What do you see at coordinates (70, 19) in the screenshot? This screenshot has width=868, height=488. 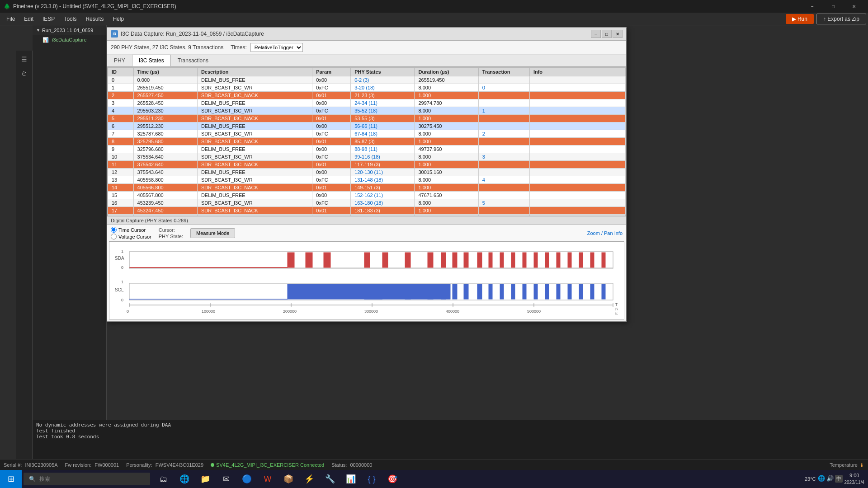 I see `menu-tools: Tools` at bounding box center [70, 19].